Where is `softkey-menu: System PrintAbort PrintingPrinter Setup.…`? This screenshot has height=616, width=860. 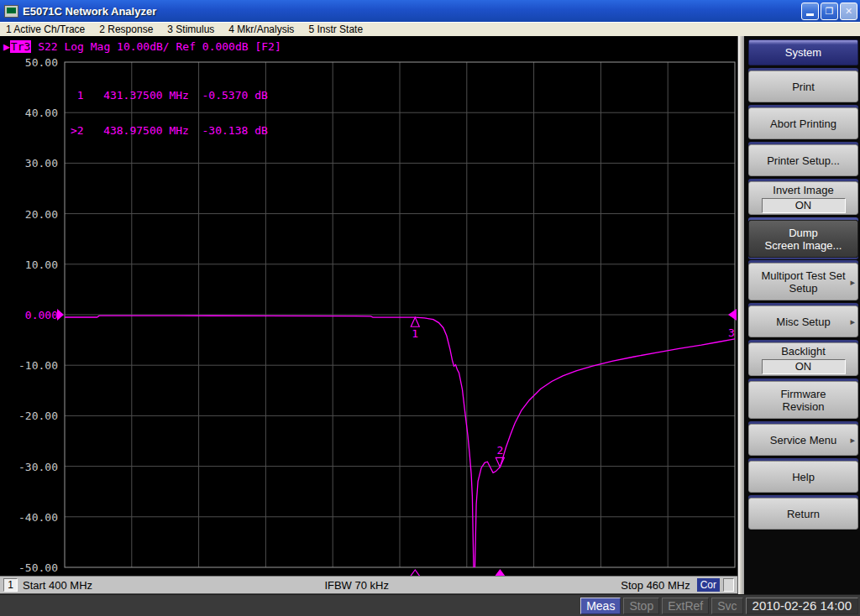
softkey-menu: System PrintAbort PrintingPrinter Setup.… is located at coordinates (802, 316).